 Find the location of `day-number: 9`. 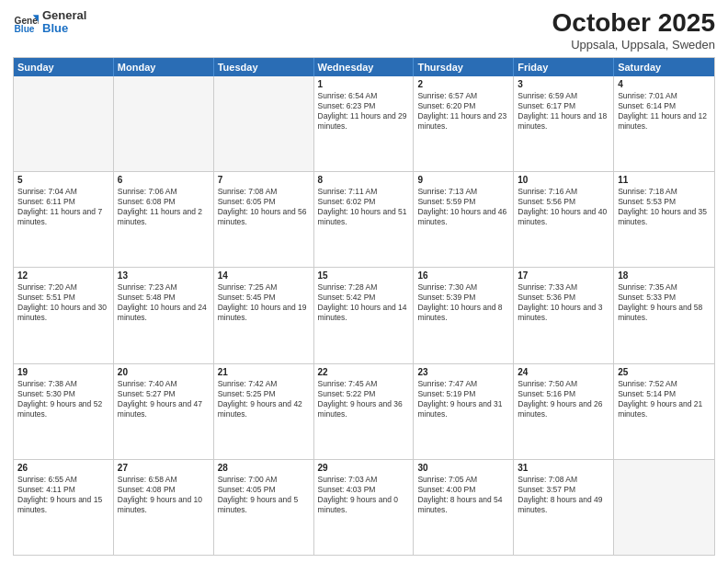

day-number: 9 is located at coordinates (463, 180).